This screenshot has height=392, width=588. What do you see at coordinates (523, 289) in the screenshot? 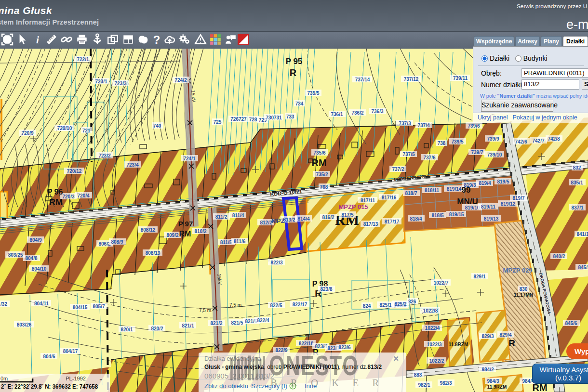
I see `svg-text: 830` at bounding box center [523, 289].